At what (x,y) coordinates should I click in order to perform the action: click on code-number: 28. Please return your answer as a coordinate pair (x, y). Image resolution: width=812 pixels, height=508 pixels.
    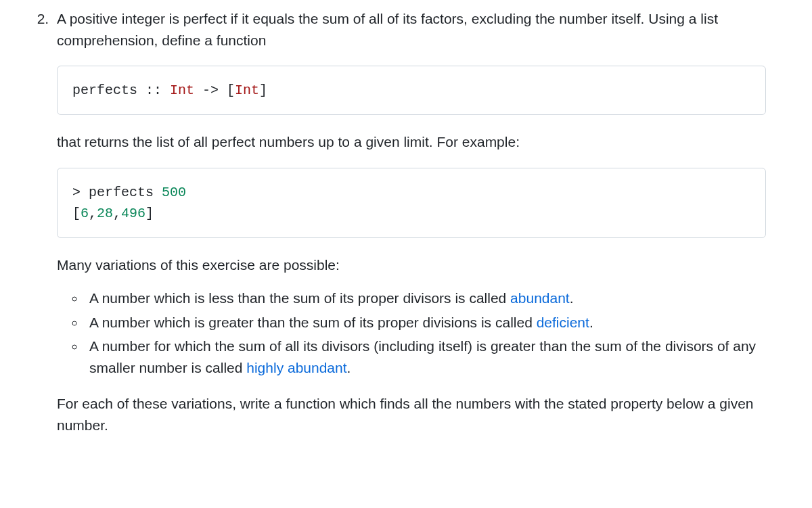
    Looking at the image, I should click on (105, 214).